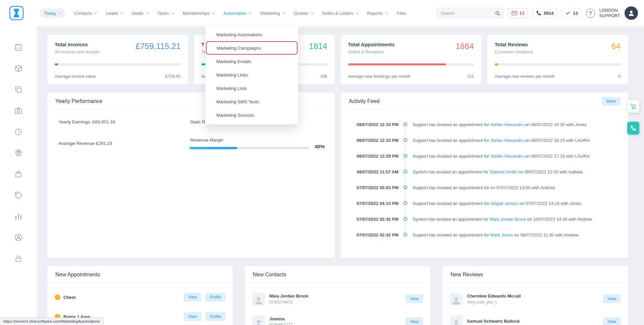 This screenshot has height=325, width=644. What do you see at coordinates (467, 275) in the screenshot?
I see `new-reviews-title: New Reviews` at bounding box center [467, 275].